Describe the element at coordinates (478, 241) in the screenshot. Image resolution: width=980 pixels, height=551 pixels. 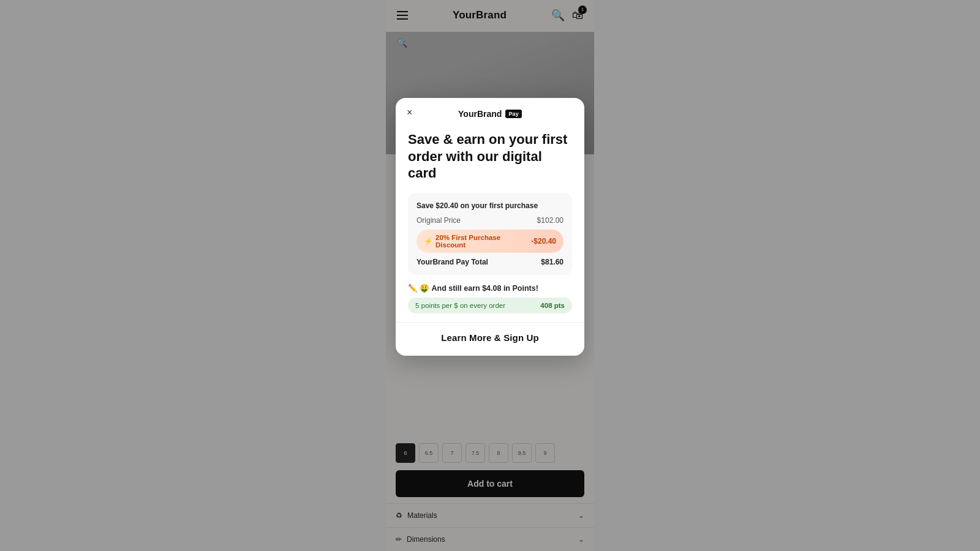
I see `discount-label: ⚡ 20% First Purchase Discount` at that location.